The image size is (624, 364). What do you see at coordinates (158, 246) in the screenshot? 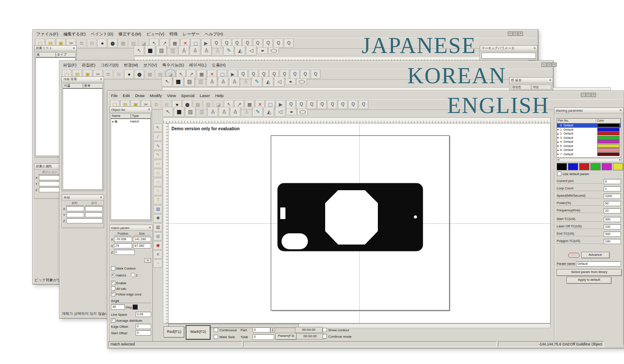
I see `draw-tool-icon: ◉` at bounding box center [158, 246].